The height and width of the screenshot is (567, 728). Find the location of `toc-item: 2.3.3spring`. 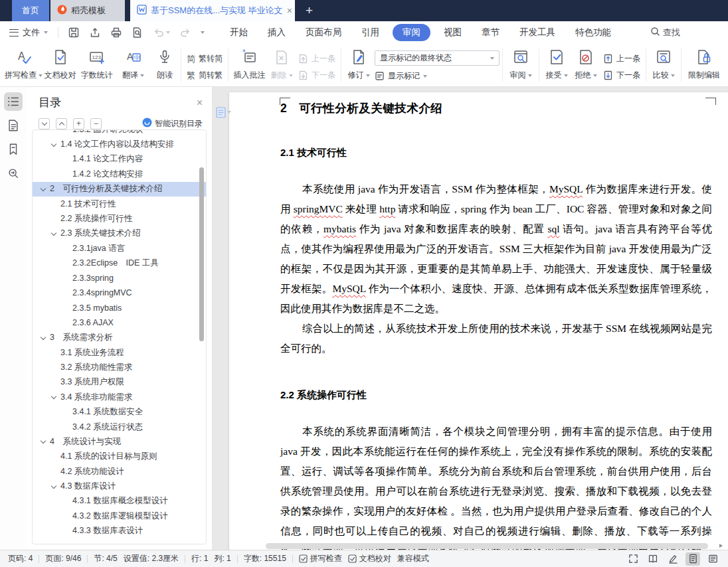

toc-item: 2.3.3spring is located at coordinates (120, 278).